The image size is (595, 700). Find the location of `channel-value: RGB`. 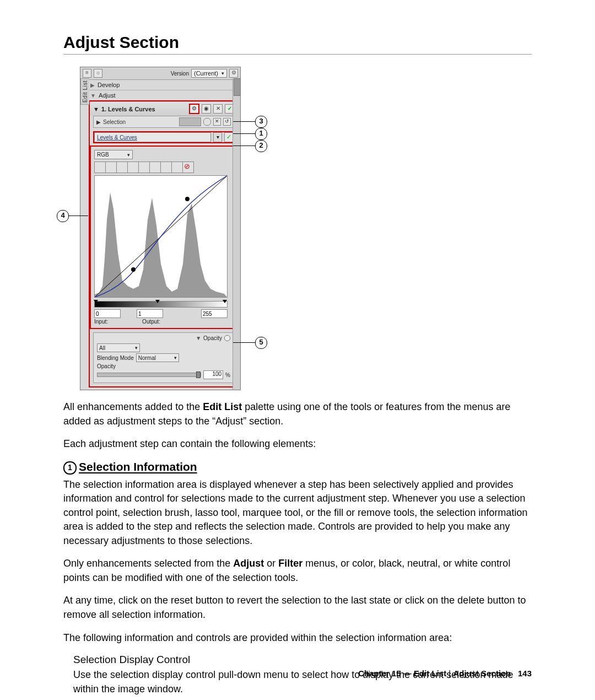

channel-value: RGB is located at coordinates (103, 154).